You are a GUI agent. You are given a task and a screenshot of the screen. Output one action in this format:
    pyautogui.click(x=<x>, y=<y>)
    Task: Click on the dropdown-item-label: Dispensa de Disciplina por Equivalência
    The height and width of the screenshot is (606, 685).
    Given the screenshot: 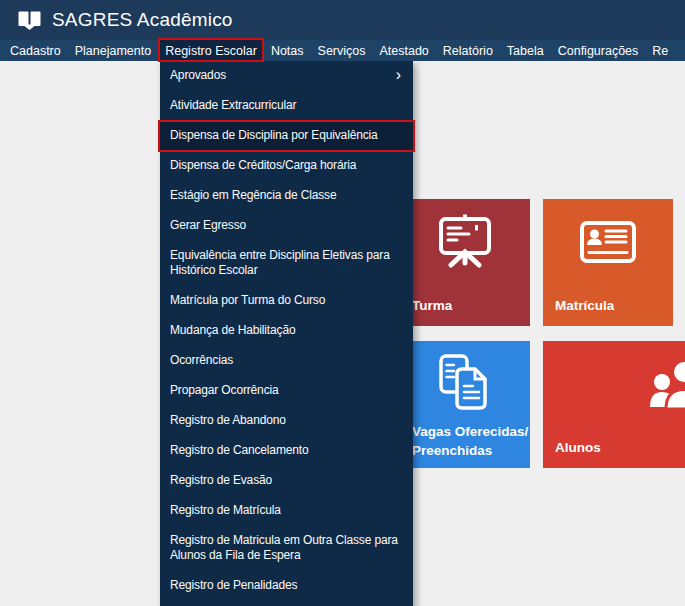 What is the action you would take?
    pyautogui.click(x=274, y=136)
    